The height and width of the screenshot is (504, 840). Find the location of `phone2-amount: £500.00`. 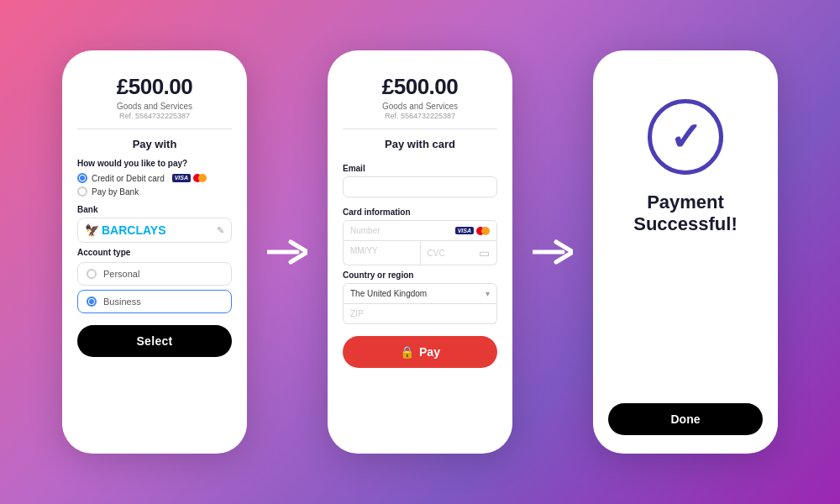

phone2-amount: £500.00 is located at coordinates (420, 87).